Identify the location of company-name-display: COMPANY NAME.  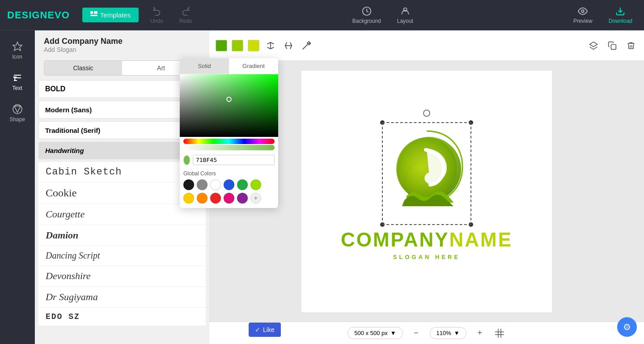
(427, 240).